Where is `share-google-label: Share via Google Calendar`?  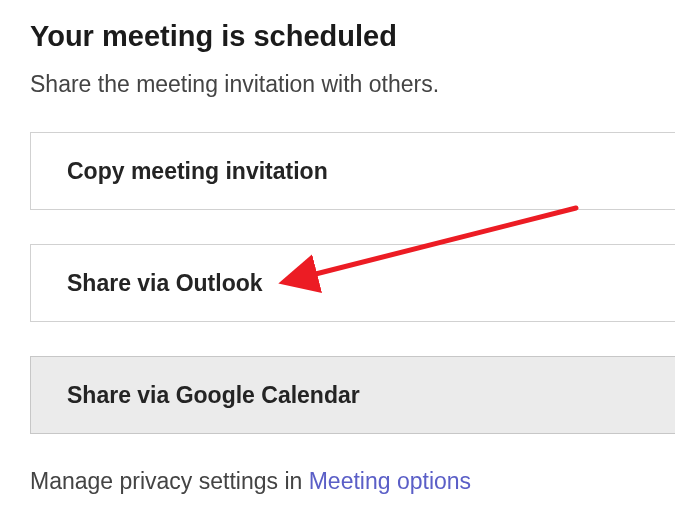
share-google-label: Share via Google Calendar is located at coordinates (214, 396).